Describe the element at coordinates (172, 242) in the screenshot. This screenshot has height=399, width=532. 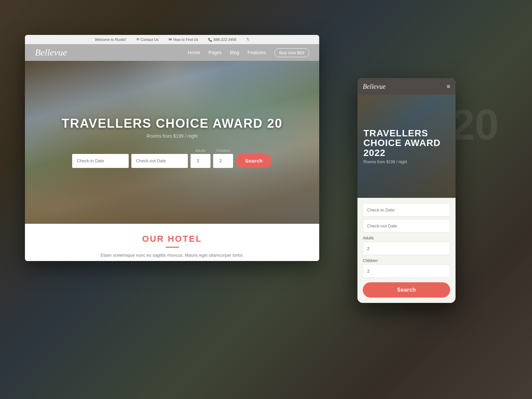
I see `our-hotel-section: OUR HOTEL Etiam scelerisque nunc eu sagi…` at that location.